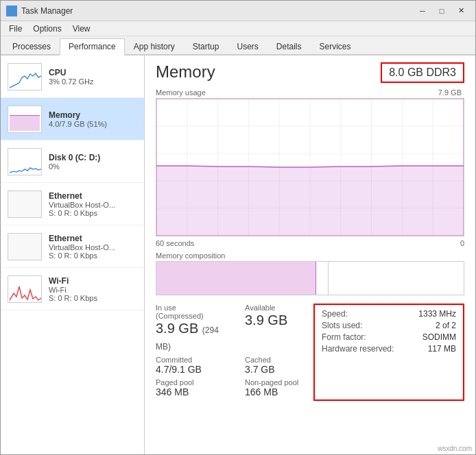 The width and height of the screenshot is (476, 455). I want to click on cpu-detail: 3% 0.72 GHz, so click(93, 82).